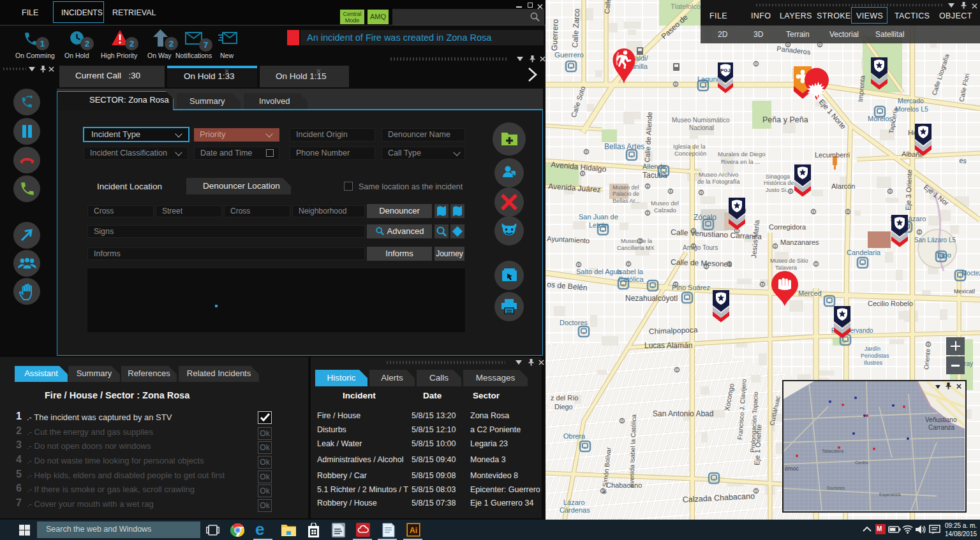  Describe the element at coordinates (740, 162) in the screenshot. I see `svg-text: Rivera en la ...` at that location.